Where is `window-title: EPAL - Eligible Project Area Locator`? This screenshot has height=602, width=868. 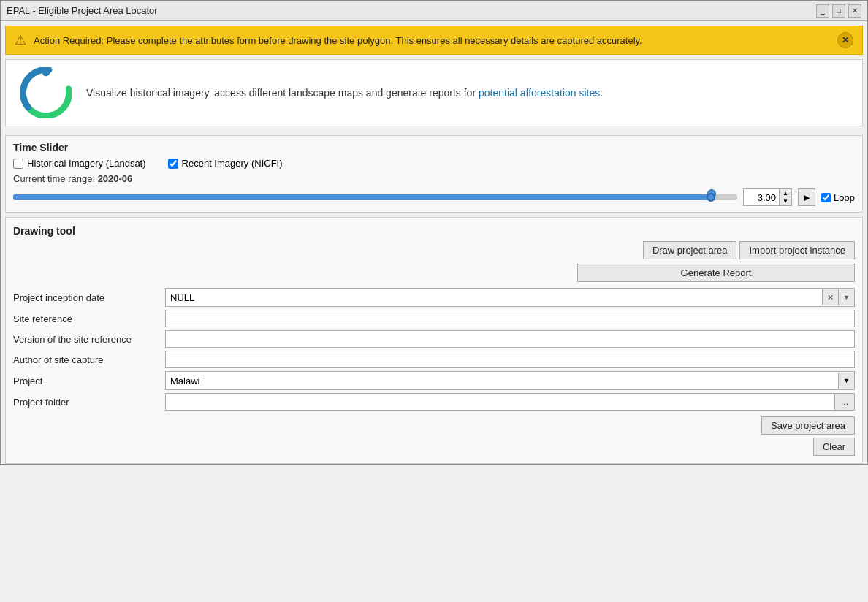 window-title: EPAL - Eligible Project Area Locator is located at coordinates (82, 10).